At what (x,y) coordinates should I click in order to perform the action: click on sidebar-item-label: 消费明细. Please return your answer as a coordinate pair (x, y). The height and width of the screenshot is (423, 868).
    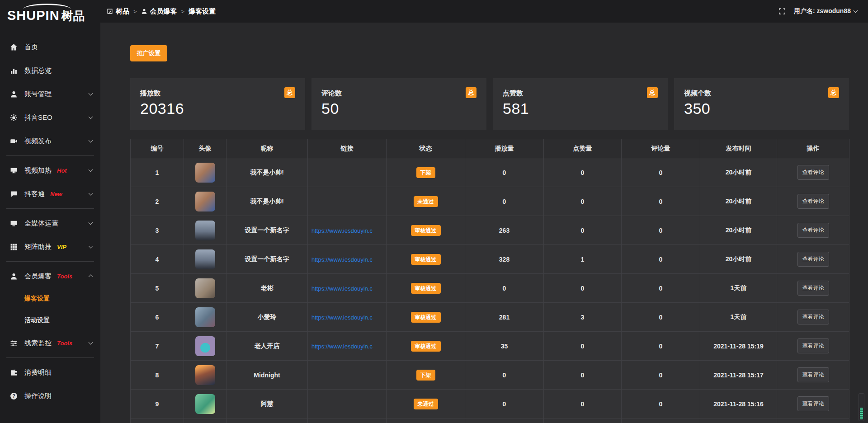
    Looking at the image, I should click on (38, 372).